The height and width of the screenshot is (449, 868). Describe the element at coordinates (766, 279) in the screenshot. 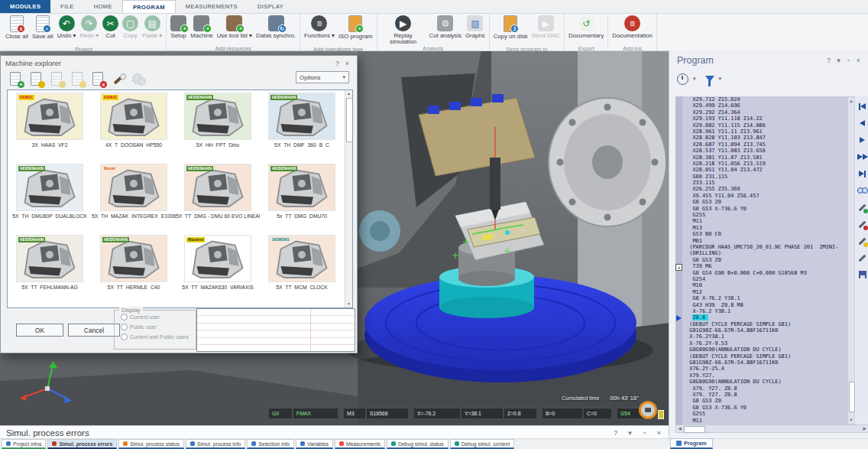

I see `gcode-line: G254` at that location.